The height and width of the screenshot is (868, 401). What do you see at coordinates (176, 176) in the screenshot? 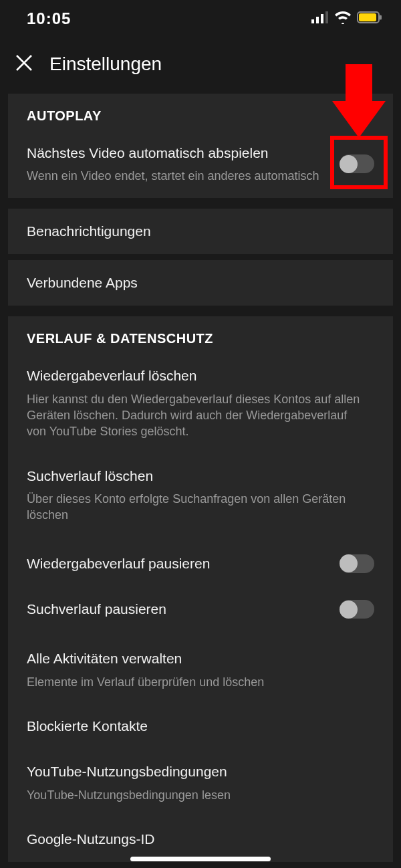
I see `item-subtitle: Wenn ein Video endet, startet ein andere…` at bounding box center [176, 176].